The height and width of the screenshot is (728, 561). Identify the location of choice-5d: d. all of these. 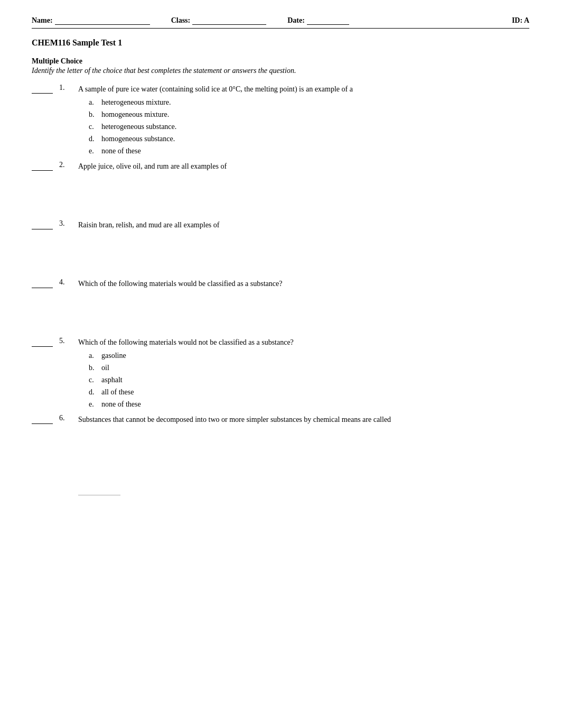
(309, 392).